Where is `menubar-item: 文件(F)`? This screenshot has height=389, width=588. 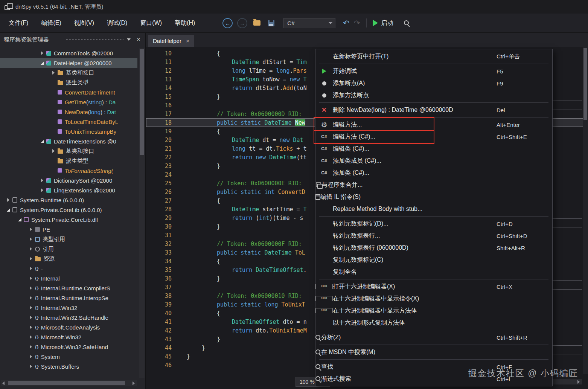 menubar-item: 文件(F) is located at coordinates (18, 23).